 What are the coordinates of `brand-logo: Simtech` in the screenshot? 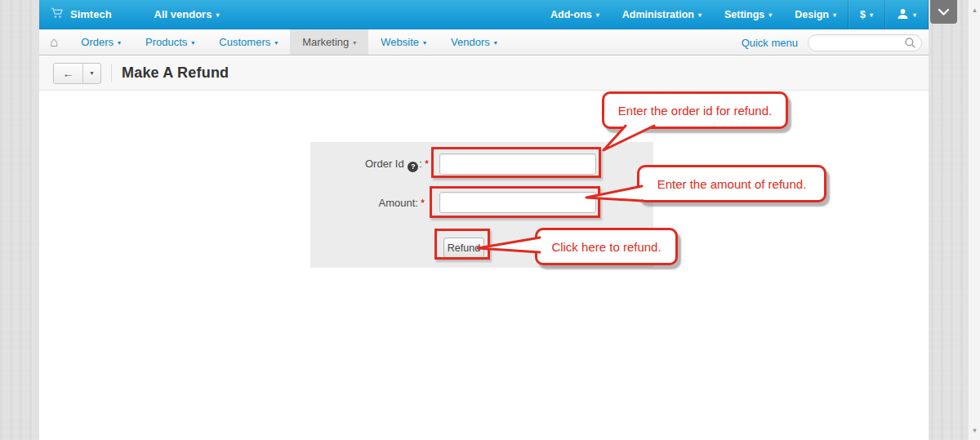 It's located at (91, 15).